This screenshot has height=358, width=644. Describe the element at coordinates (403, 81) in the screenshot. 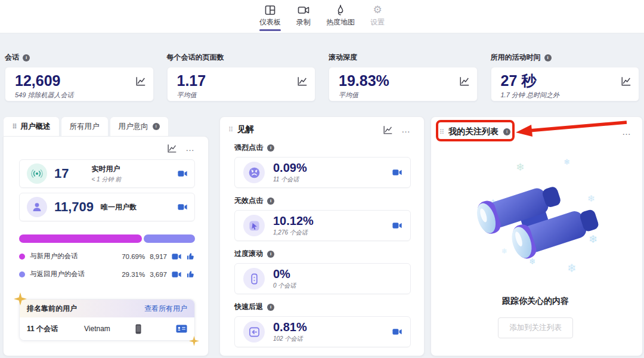

I see `metric-value: 19.83%` at that location.